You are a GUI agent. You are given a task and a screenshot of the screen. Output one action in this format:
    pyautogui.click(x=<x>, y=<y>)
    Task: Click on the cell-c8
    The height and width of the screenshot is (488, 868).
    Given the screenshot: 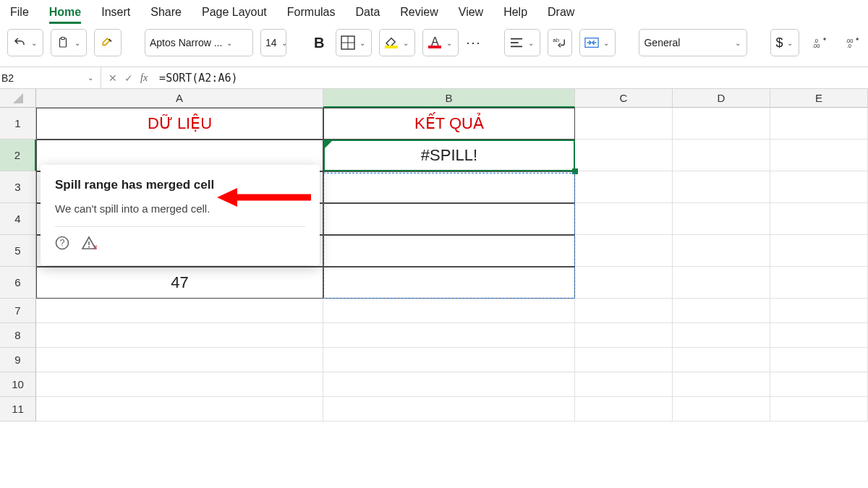 What is the action you would take?
    pyautogui.click(x=624, y=335)
    